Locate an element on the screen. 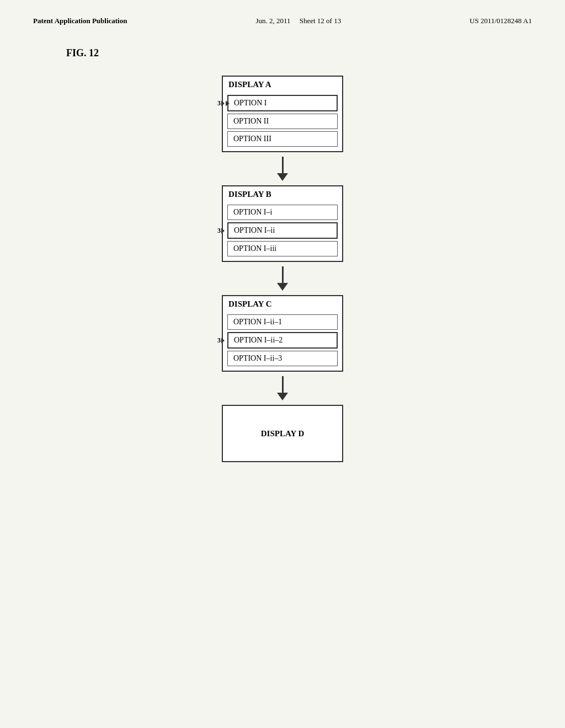 The width and height of the screenshot is (565, 728). display-c-box: DISPLAY C OPTION I–ii–1 3 OPTION I–ii–2 … is located at coordinates (282, 333).